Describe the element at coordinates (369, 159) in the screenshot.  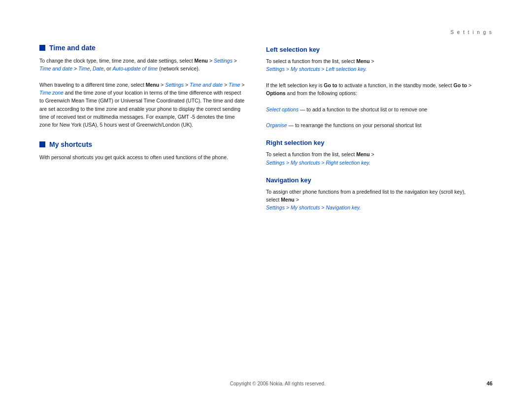
I see `right-selection-key-body: To select a function from the list, sele…` at that location.